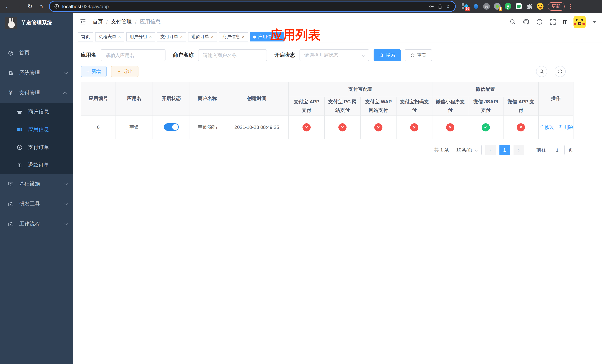 The width and height of the screenshot is (602, 364). I want to click on breadcrumb-item: 支付管理, so click(121, 22).